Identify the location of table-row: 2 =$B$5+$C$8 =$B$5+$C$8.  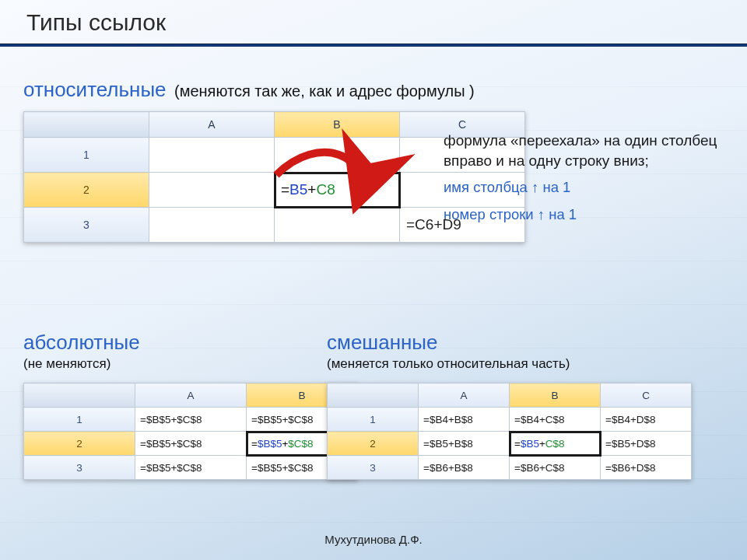
(191, 443).